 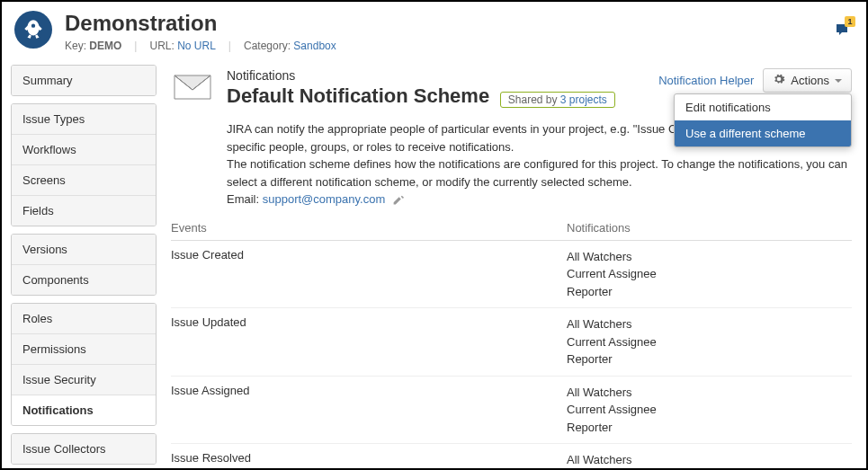 What do you see at coordinates (85, 410) in the screenshot?
I see `sidebar-item-notifications: Notifications` at bounding box center [85, 410].